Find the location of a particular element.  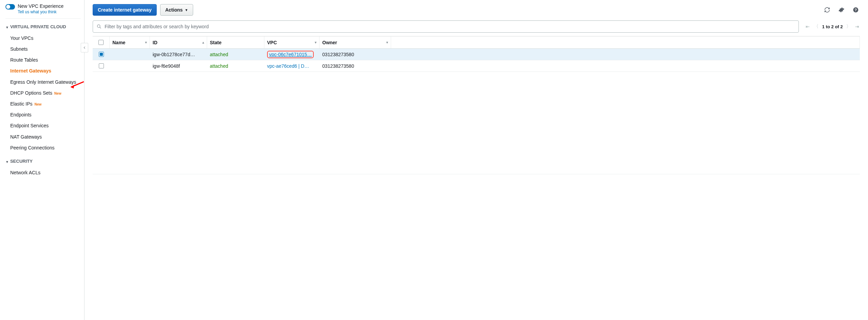

table-row: igw-0b1278ce77d…attachedvpc-06c7e671015…… is located at coordinates (476, 54).